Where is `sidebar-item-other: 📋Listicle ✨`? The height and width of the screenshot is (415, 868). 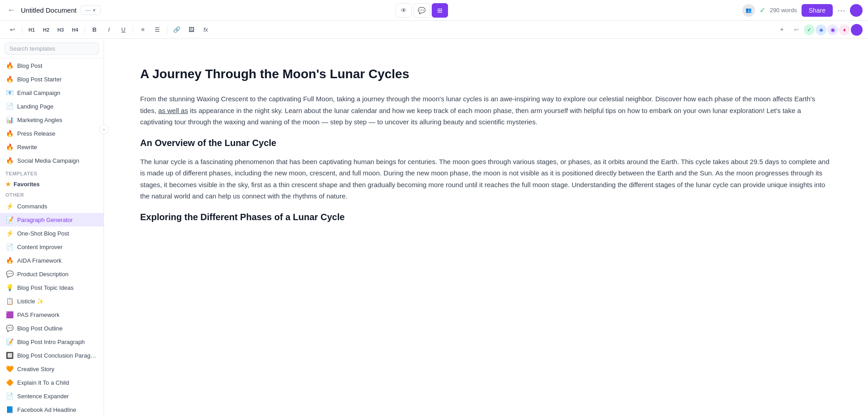 sidebar-item-other: 📋Listicle ✨ is located at coordinates (52, 301).